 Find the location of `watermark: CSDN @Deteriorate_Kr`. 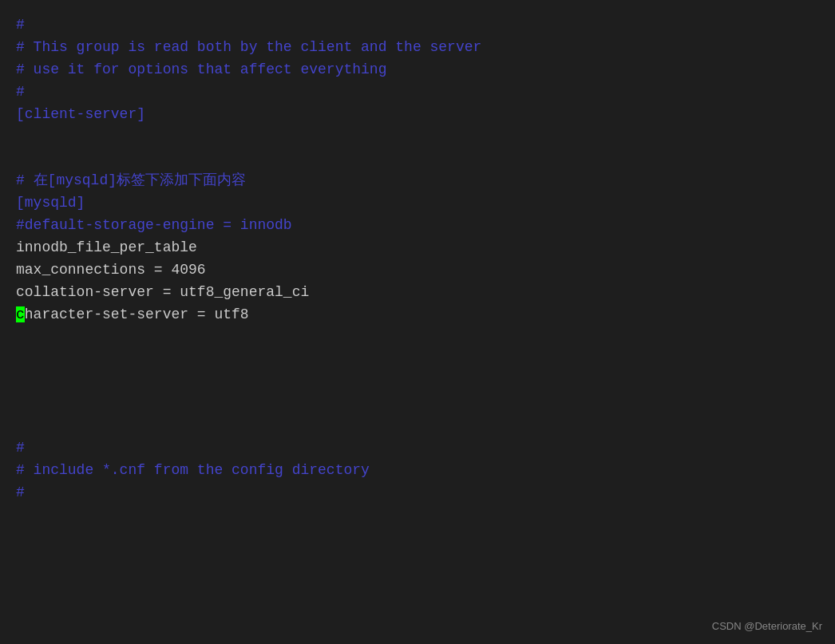

watermark: CSDN @Deteriorate_Kr is located at coordinates (767, 626).